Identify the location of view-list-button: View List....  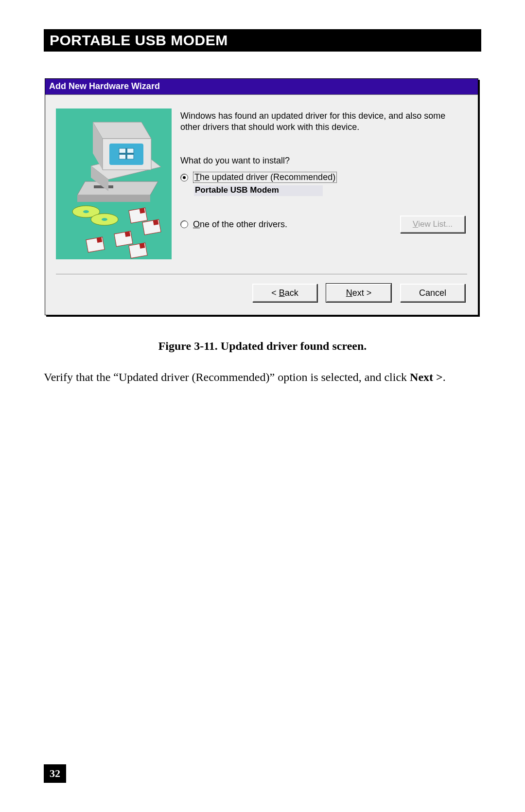
(433, 224).